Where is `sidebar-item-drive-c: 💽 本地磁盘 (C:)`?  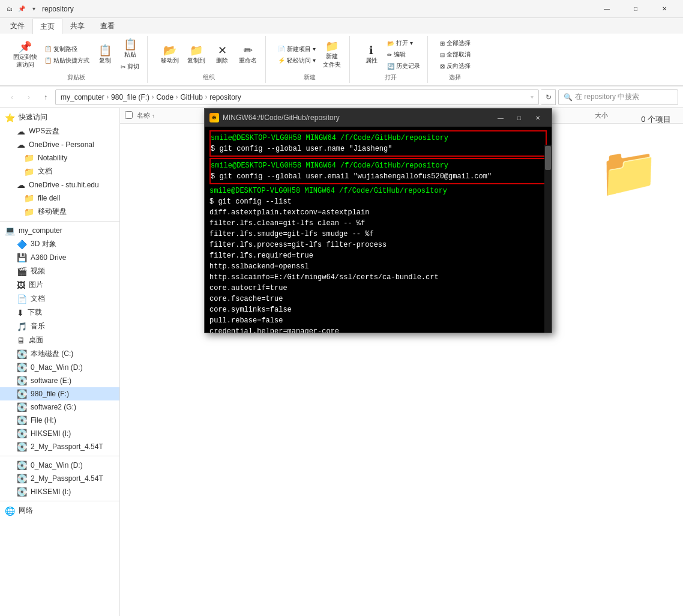
sidebar-item-drive-c: 💽 本地磁盘 (C:) is located at coordinates (60, 354).